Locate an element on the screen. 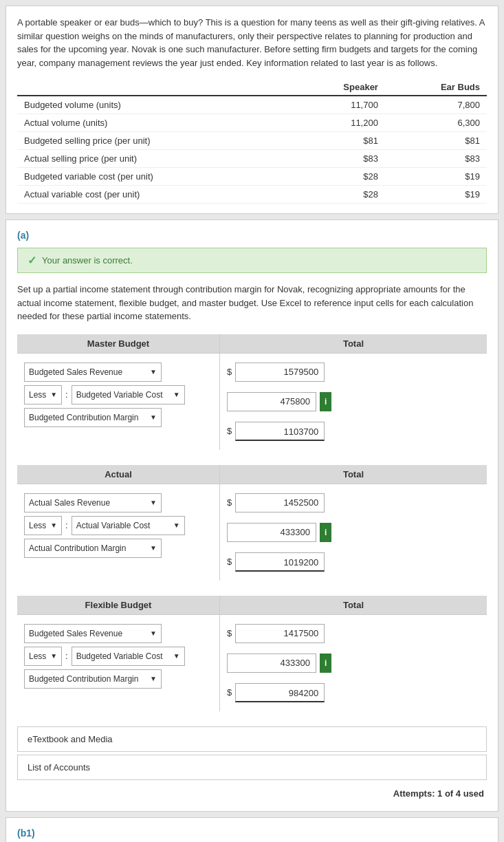 This screenshot has width=504, height=842. flexible-total-title: Total is located at coordinates (353, 605).